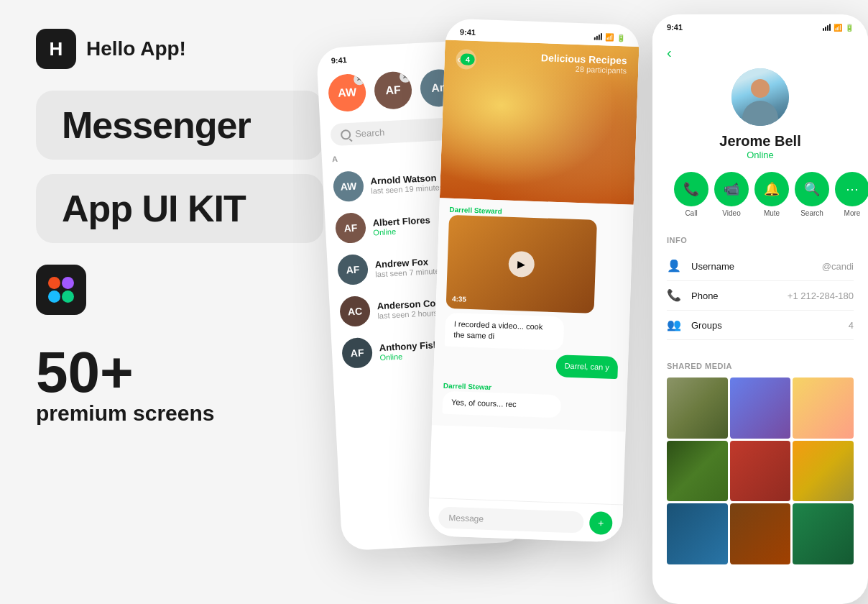  What do you see at coordinates (530, 367) in the screenshot?
I see `message-right-wrapper: Darrel, can y` at bounding box center [530, 367].